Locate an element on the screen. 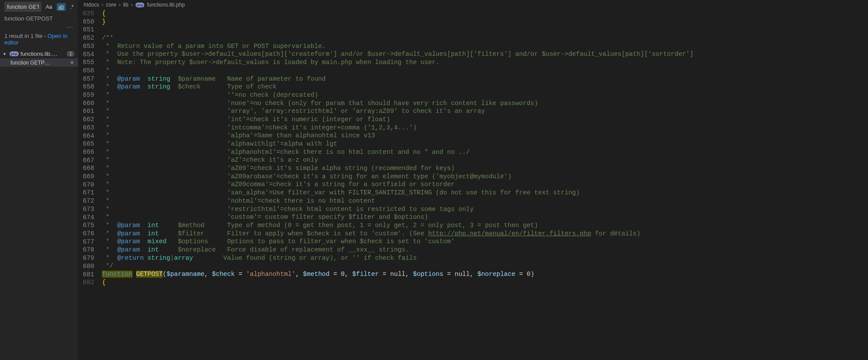 The height and width of the screenshot is (360, 868). file-name-label: functions.lib.… is located at coordinates (43, 54).